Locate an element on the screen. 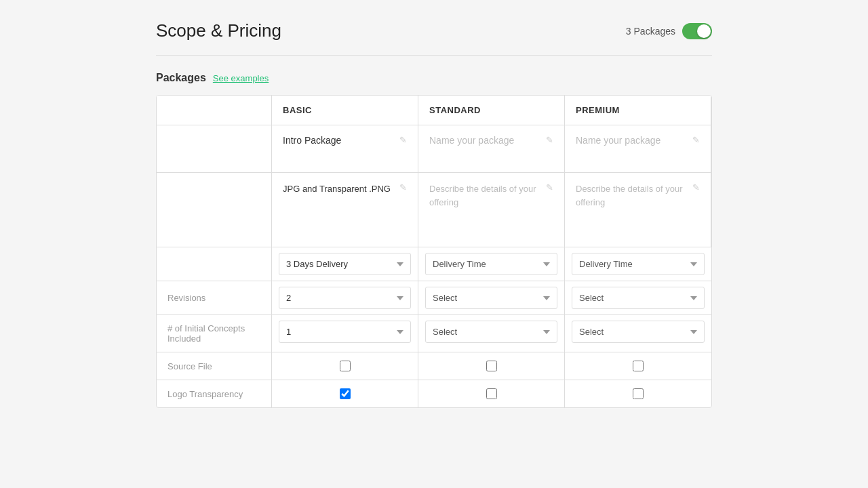 This screenshot has height=488, width=868. source-file-cell-standard is located at coordinates (492, 366).